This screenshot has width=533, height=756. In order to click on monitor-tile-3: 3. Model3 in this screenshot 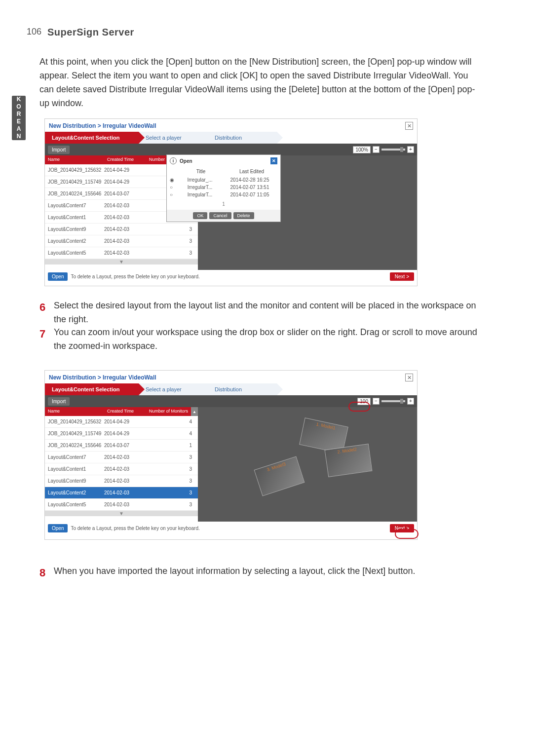, I will do `click(279, 476)`.